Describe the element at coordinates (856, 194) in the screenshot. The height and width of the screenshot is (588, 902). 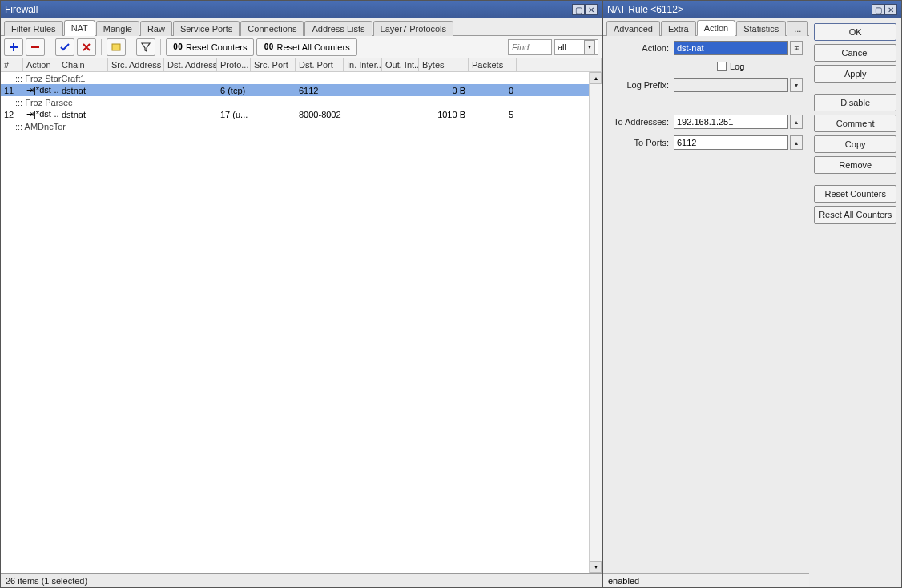
I see `reset-counters-button: Reset Counters` at that location.